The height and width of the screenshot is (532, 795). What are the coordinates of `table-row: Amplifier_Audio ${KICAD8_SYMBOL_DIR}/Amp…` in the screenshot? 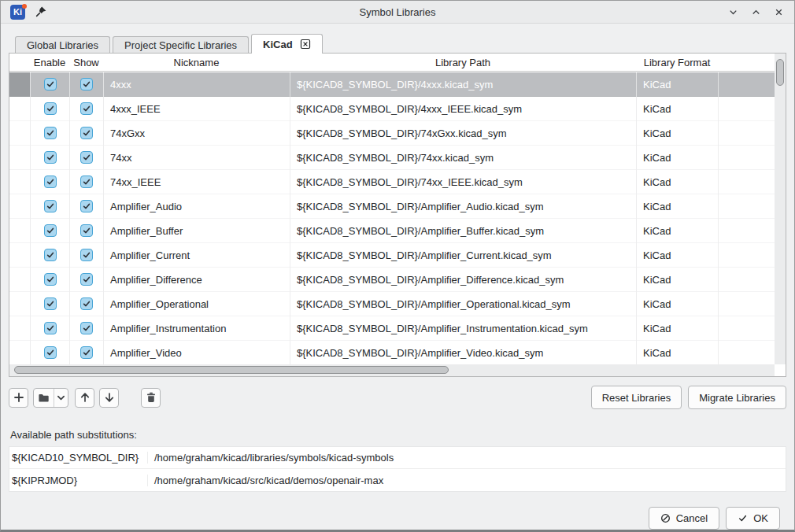 It's located at (392, 206).